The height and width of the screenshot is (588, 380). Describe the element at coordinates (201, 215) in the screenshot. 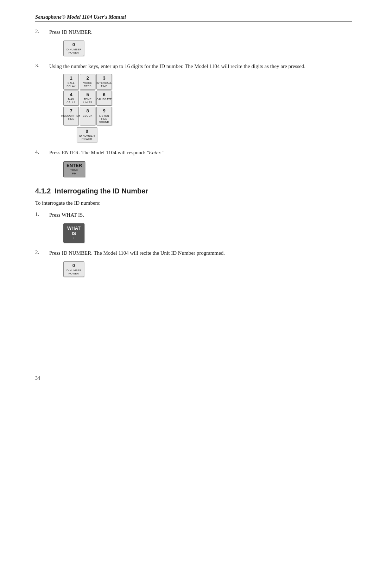

I see `section-step-1-text: Press WHAT IS.` at that location.